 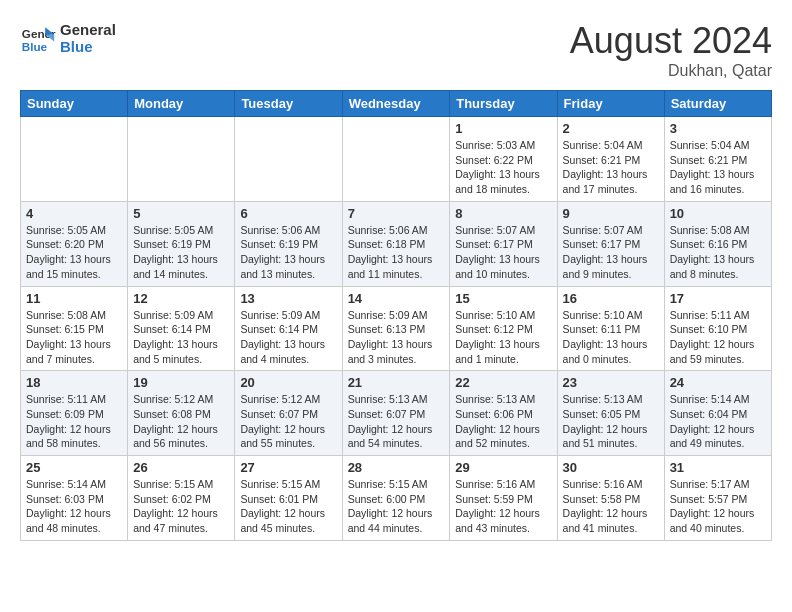 I want to click on day-info: Sunrise: 5:12 AM Sunset: 6:08 PM Dayligh…, so click(x=181, y=422).